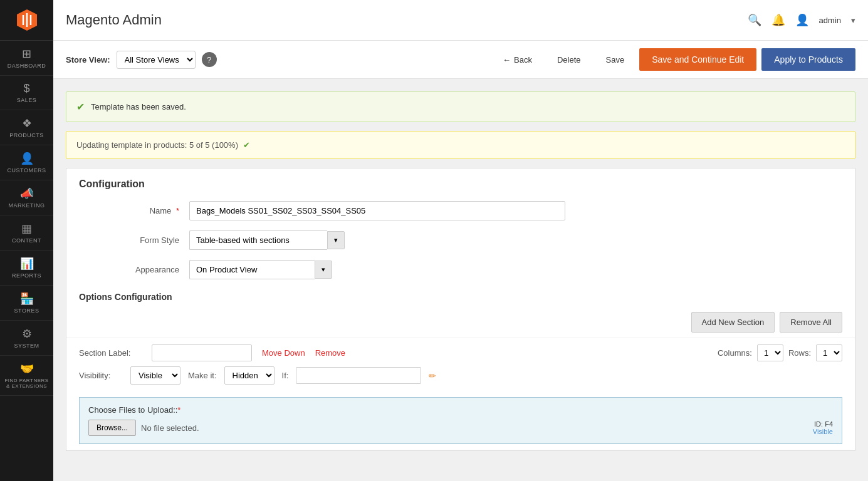 This screenshot has width=868, height=481. Describe the element at coordinates (461, 428) in the screenshot. I see `file-upload-row: Browse... No file selected. ID: F4 Visib…` at that location.